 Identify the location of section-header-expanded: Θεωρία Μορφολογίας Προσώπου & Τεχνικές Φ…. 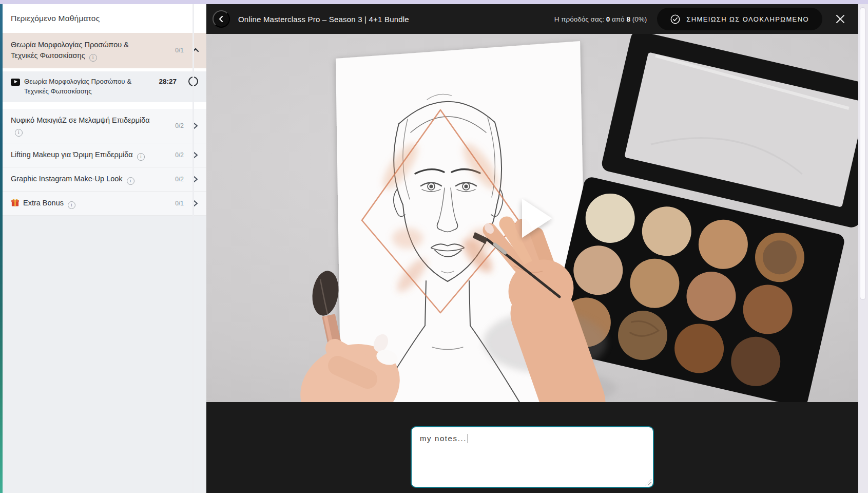
(105, 50).